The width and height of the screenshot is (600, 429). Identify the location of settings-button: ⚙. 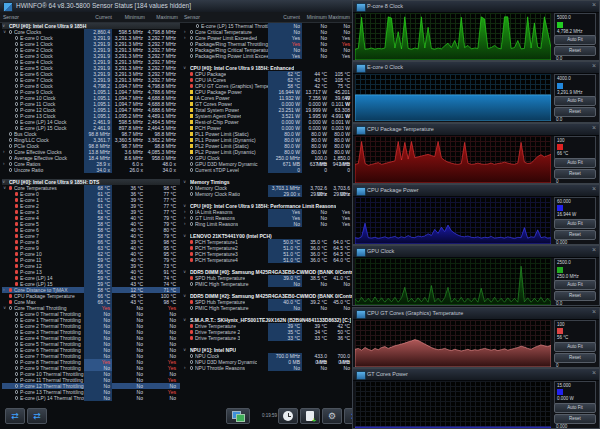
(332, 416).